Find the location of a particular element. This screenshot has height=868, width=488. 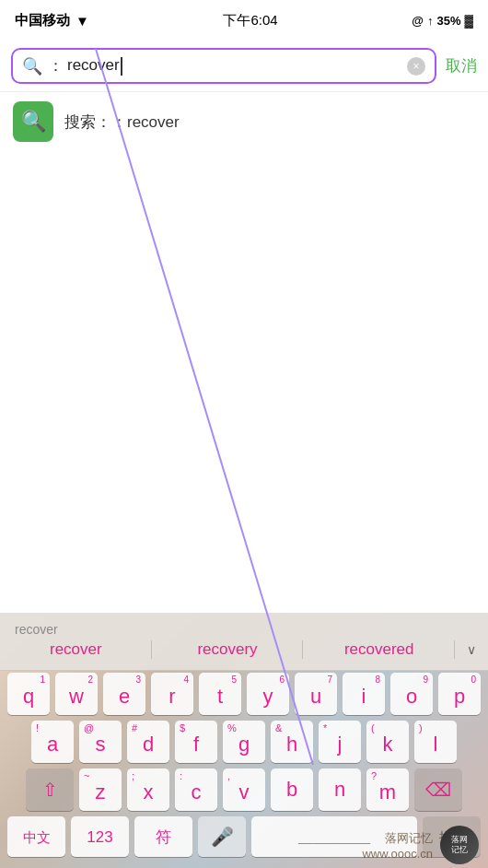

key-f: $f is located at coordinates (196, 742).